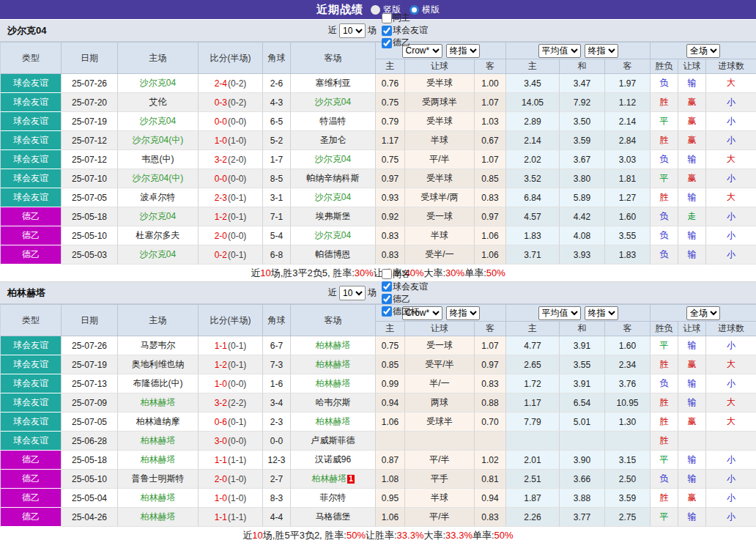 Image resolution: width=756 pixels, height=540 pixels. Describe the element at coordinates (390, 422) in the screenshot. I see `handicap-home-odds-cell: 1.06` at that location.